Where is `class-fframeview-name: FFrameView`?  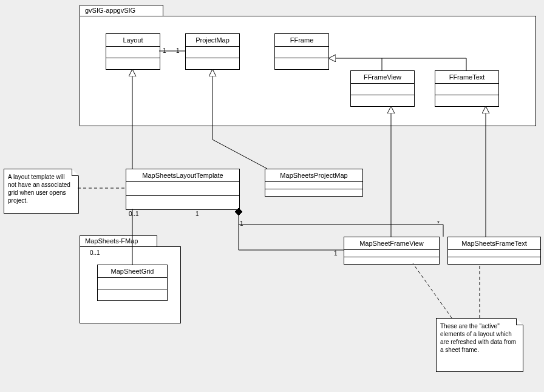
class-fframeview-name: FFrameView is located at coordinates (382, 78).